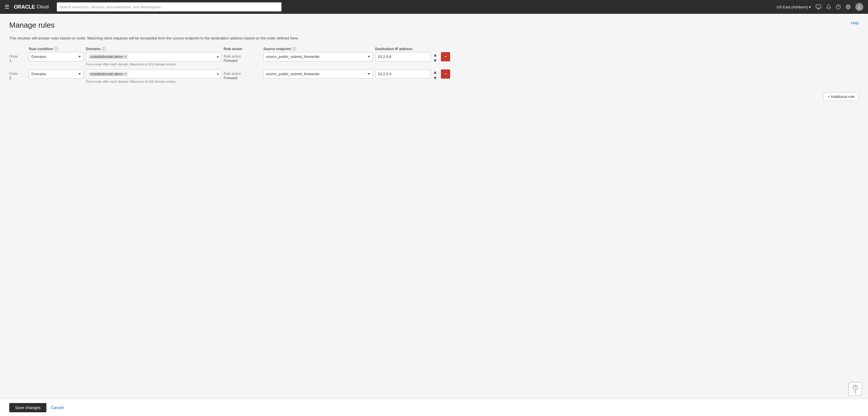 This screenshot has width=868, height=416. Describe the element at coordinates (434, 25) in the screenshot. I see `page-header: Manage rules Help` at that location.